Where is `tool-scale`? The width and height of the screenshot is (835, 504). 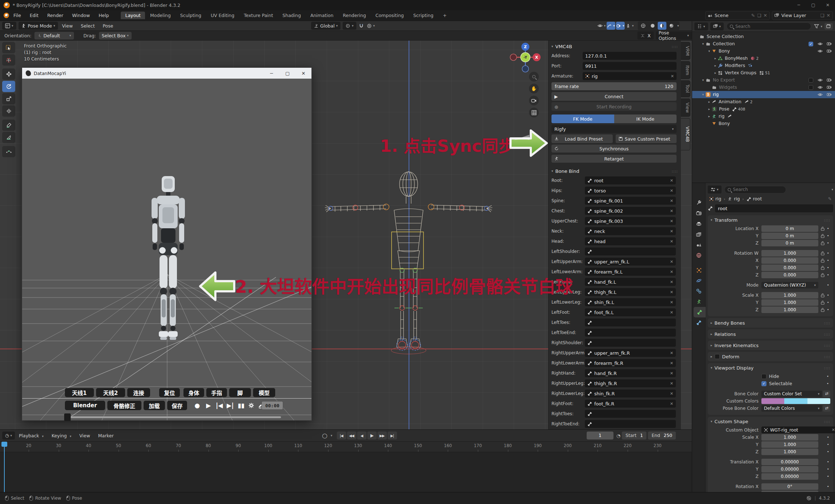
tool-scale is located at coordinates (9, 99).